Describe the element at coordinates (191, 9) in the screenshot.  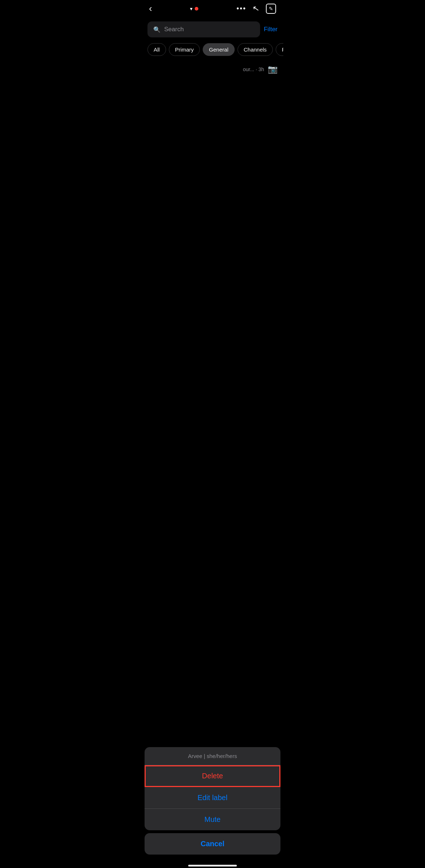
I see `dropdown-icon: ▾` at that location.